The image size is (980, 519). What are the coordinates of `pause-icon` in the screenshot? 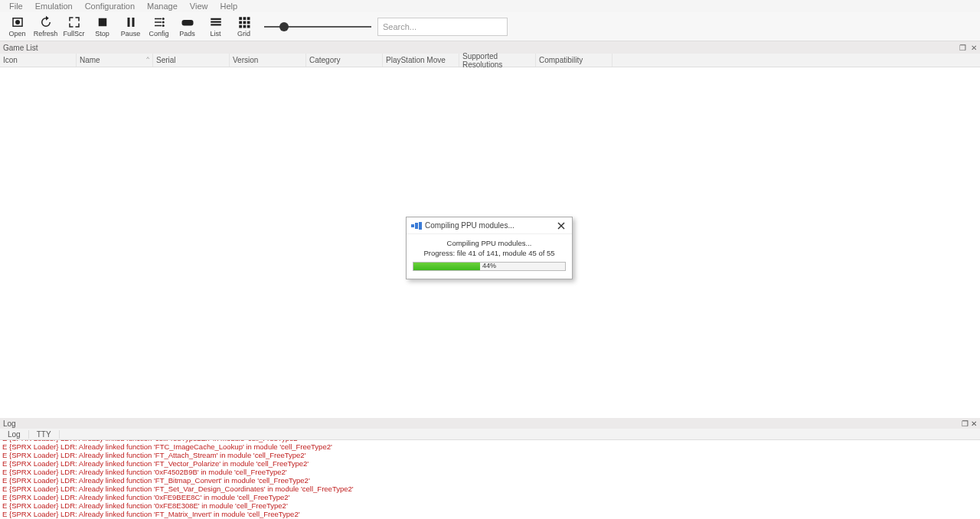 It's located at (131, 22).